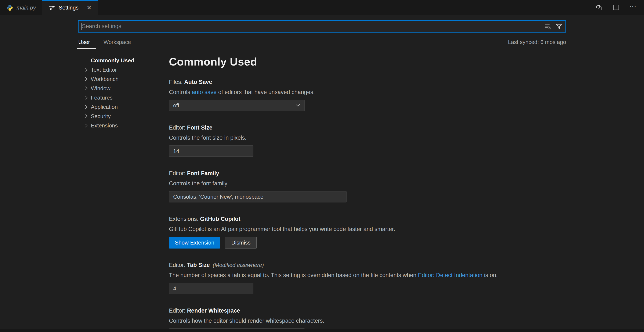  What do you see at coordinates (555, 26) in the screenshot?
I see `search-actions` at bounding box center [555, 26].